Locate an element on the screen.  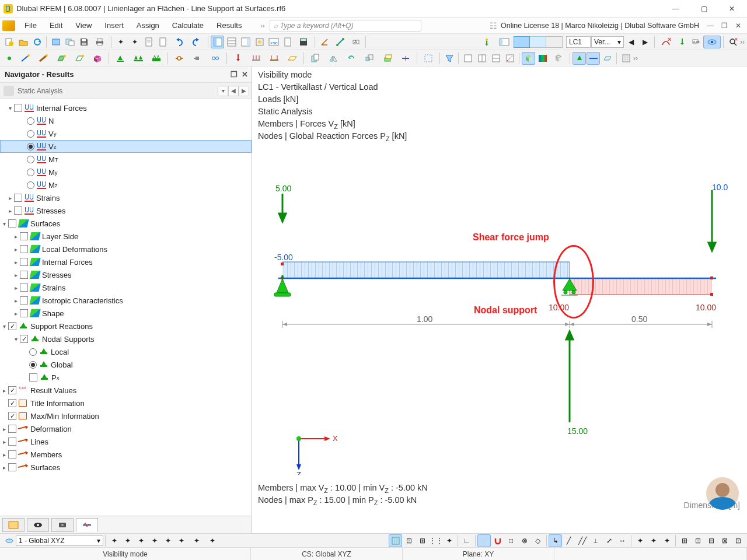
bb-snap1: ⊡ is located at coordinates (409, 541).